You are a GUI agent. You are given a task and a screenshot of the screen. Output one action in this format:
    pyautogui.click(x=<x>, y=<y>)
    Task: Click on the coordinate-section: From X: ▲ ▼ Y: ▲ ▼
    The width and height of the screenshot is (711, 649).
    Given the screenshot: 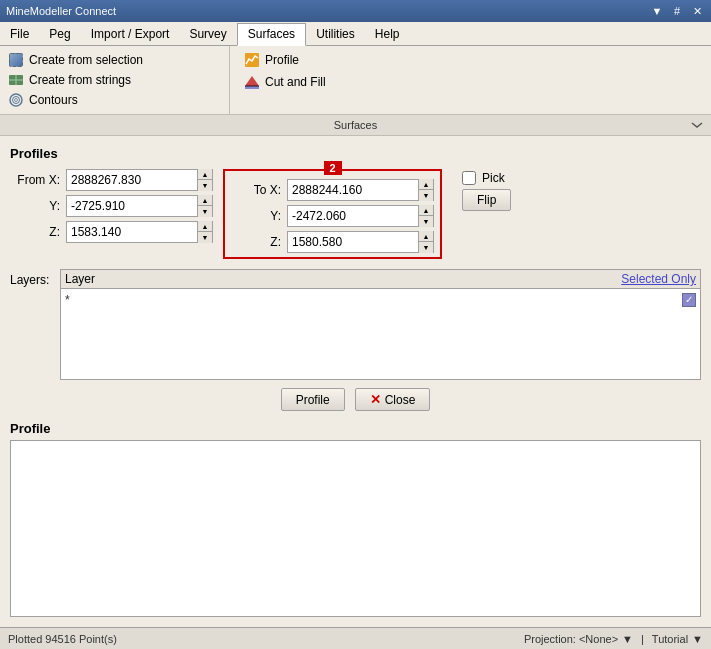 What is the action you would take?
    pyautogui.click(x=356, y=214)
    